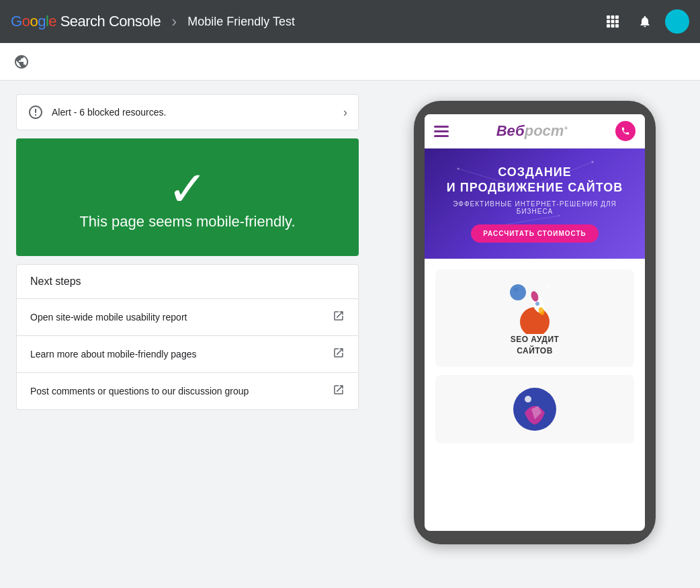  What do you see at coordinates (535, 234) in the screenshot?
I see `hero-cta-button: РАССЧИТАТЬ СТОИМОСТЬ` at bounding box center [535, 234].